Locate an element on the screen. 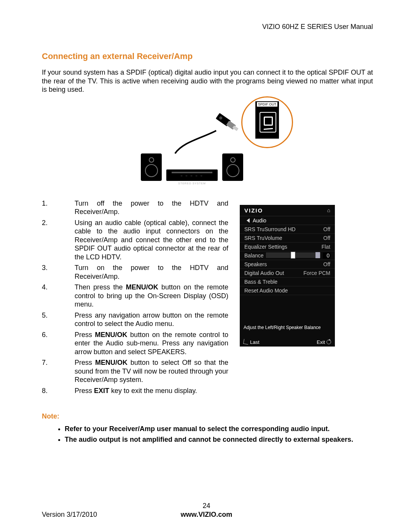 This screenshot has width=411, height=532. spdif-jack-icon is located at coordinates (268, 122).